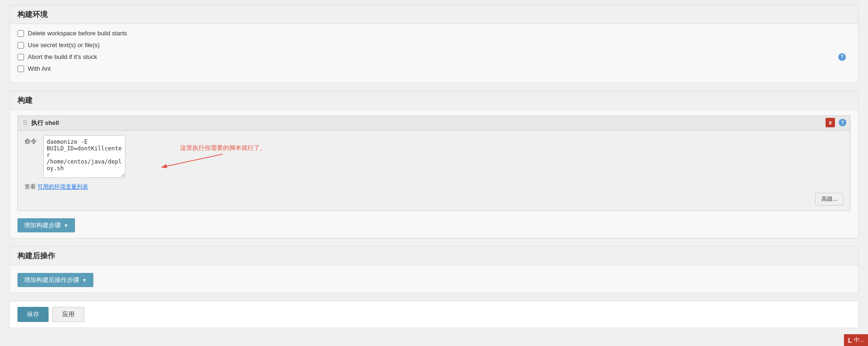 The image size is (868, 346). Describe the element at coordinates (84, 157) in the screenshot. I see `command-textarea: daemonize -E BUILD_ID=dontKillcenter /ho…` at that location.